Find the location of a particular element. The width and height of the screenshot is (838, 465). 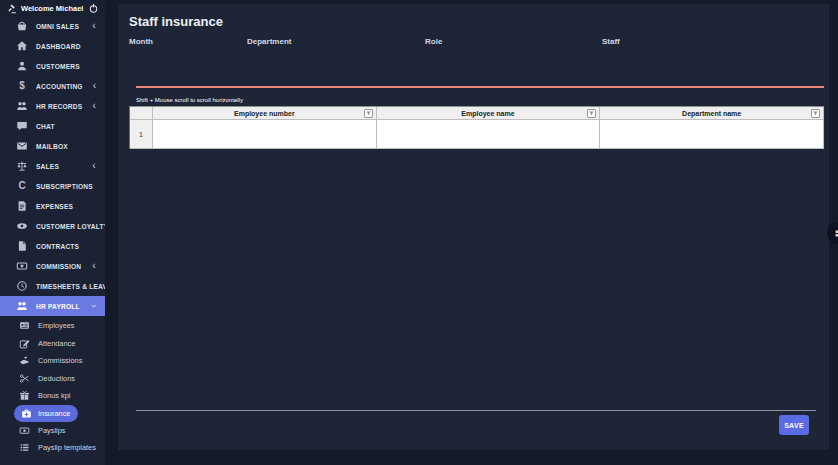

sidebar-subitem-payslip-templates: Payslip templates is located at coordinates (52, 448).